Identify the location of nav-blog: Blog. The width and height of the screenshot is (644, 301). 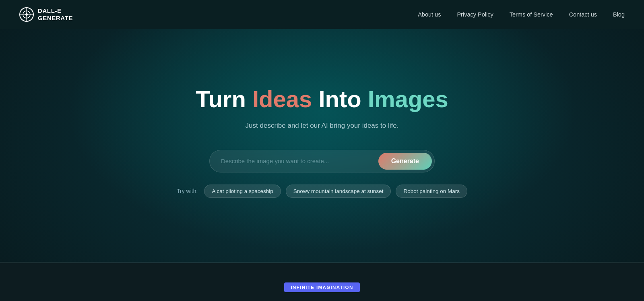
(619, 15).